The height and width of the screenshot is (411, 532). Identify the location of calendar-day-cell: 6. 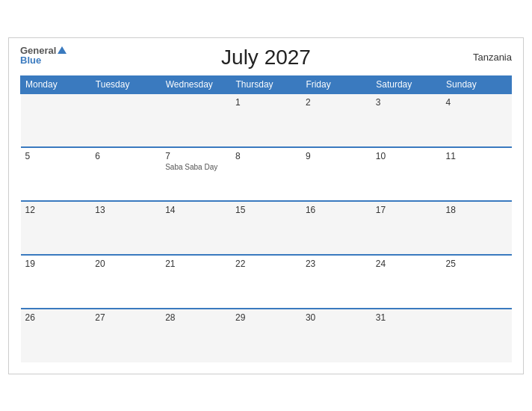
(126, 174).